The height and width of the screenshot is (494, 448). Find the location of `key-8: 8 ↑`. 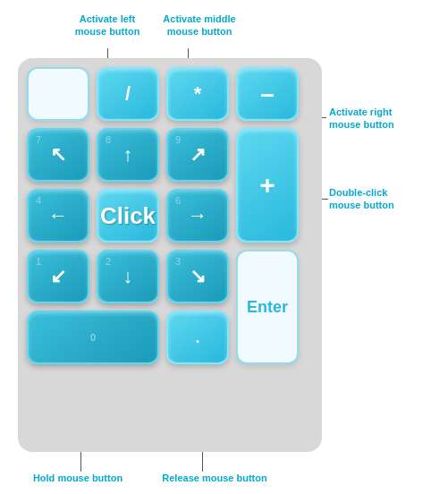

key-8: 8 ↑ is located at coordinates (128, 155).